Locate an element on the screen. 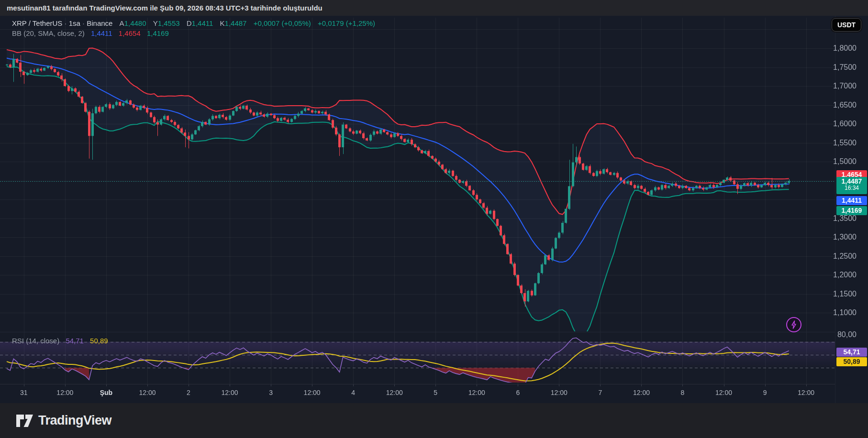 This screenshot has height=438, width=868. rsi-ma-value: 50,89 is located at coordinates (99, 340).